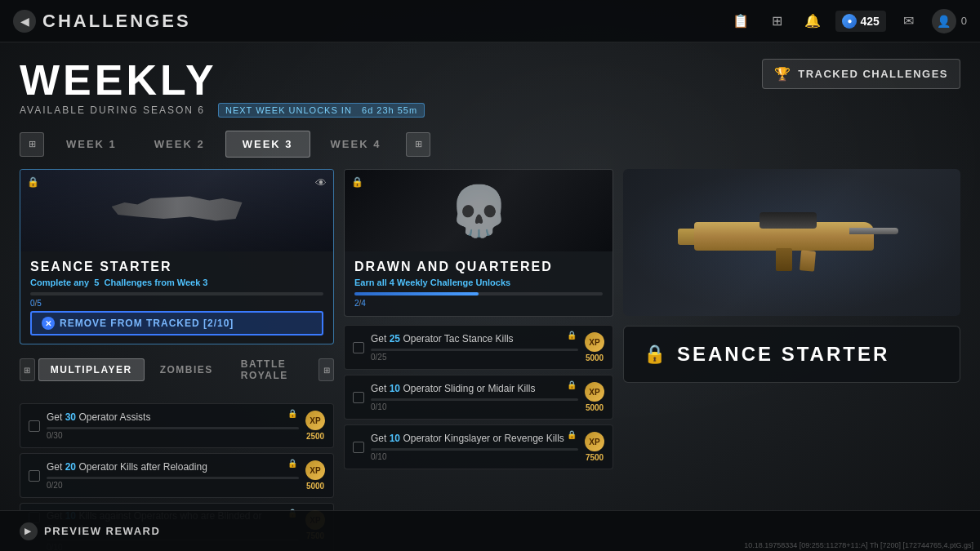  I want to click on bell-icon: 🔔, so click(813, 21).